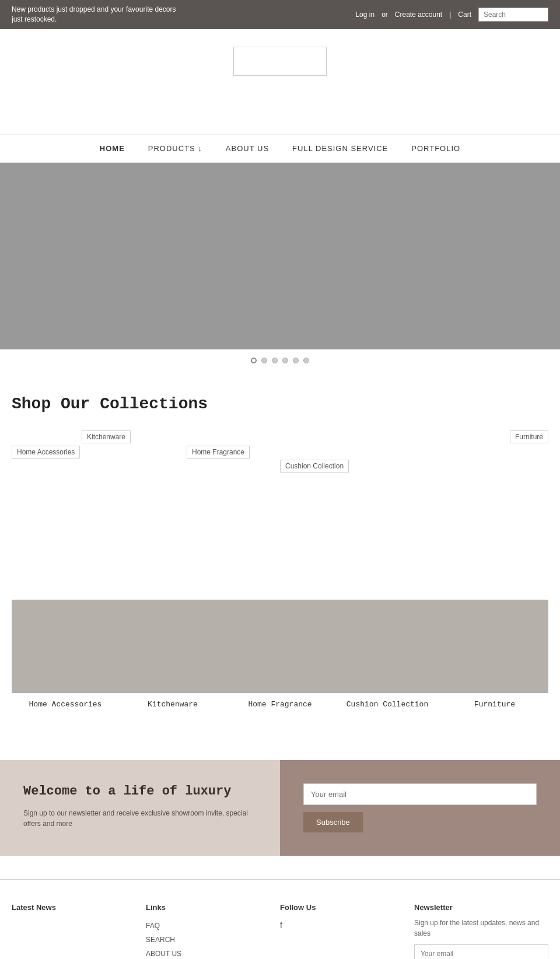 The height and width of the screenshot is (959, 560). Describe the element at coordinates (106, 437) in the screenshot. I see `label-kitchenware: Kitchenware` at that location.